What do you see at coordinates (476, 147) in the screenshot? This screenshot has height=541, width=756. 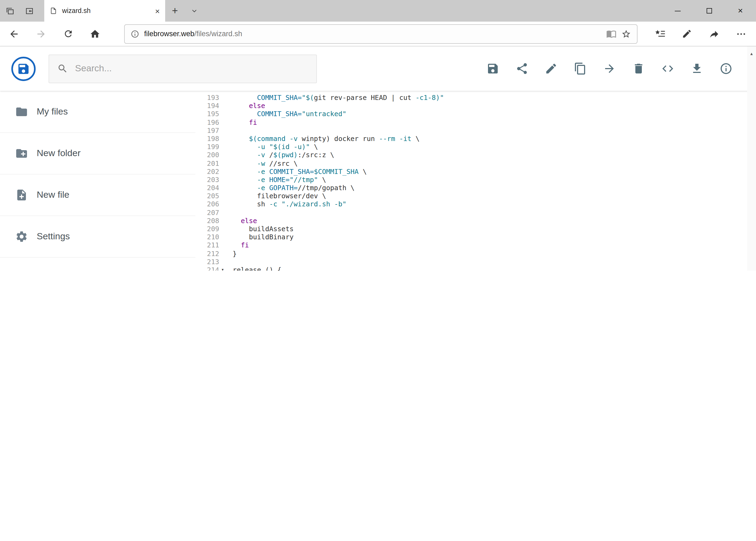 I see `code-line: 199 -u "$(id -u)" \` at bounding box center [476, 147].